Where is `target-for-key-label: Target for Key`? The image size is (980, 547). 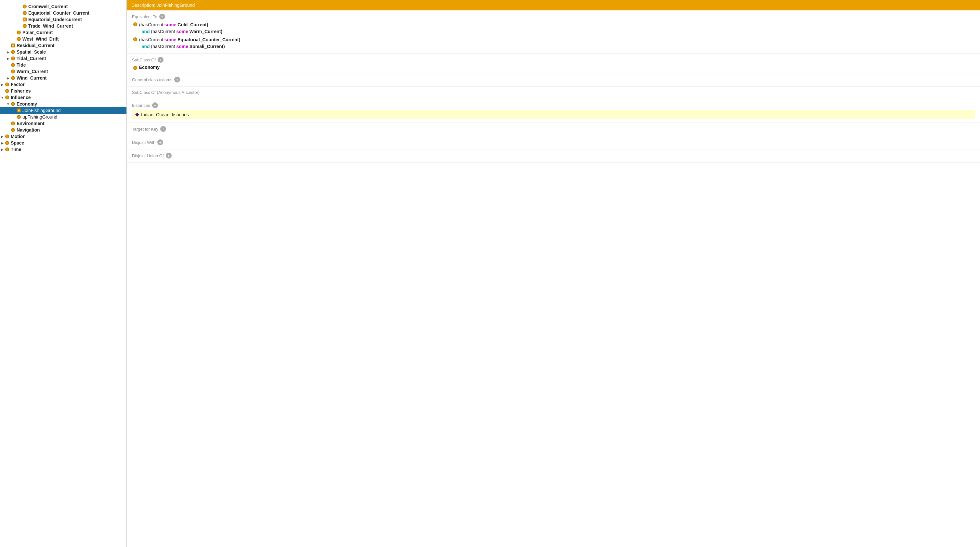 target-for-key-label: Target for Key is located at coordinates (145, 129).